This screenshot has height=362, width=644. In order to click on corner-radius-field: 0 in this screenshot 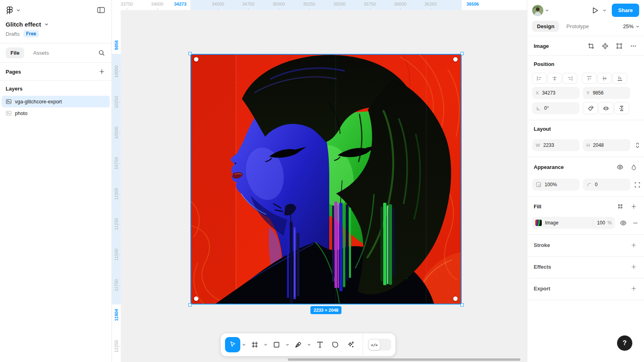, I will do `click(607, 185)`.